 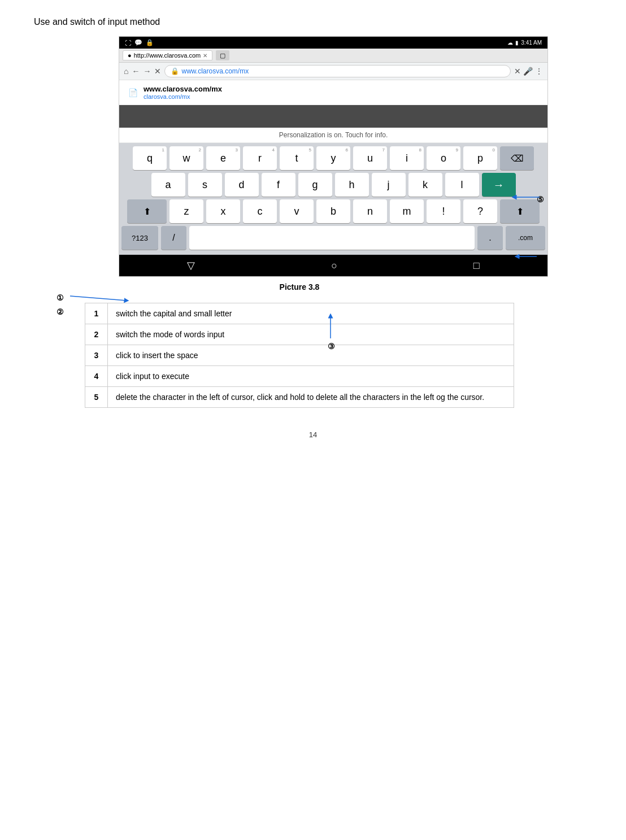 I want to click on key-o: 9o, so click(x=444, y=158).